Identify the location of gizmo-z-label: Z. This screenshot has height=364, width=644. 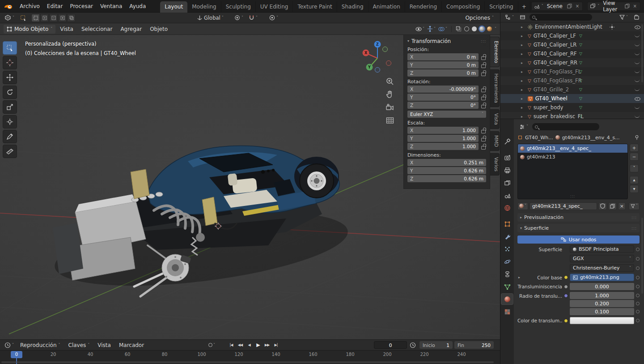
(377, 45).